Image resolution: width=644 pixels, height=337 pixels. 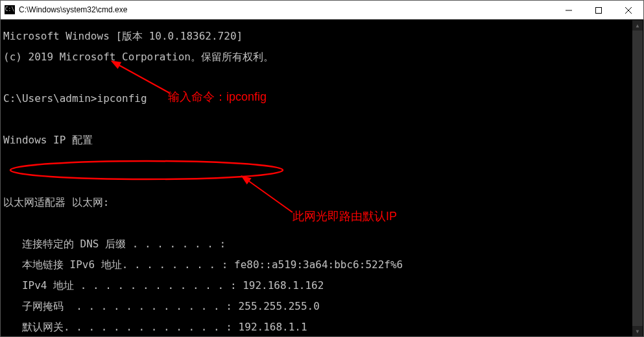 What do you see at coordinates (322, 244) in the screenshot?
I see `dns-suffix: 连接特定的 DNS 后缀 . . . . . . . :` at bounding box center [322, 244].